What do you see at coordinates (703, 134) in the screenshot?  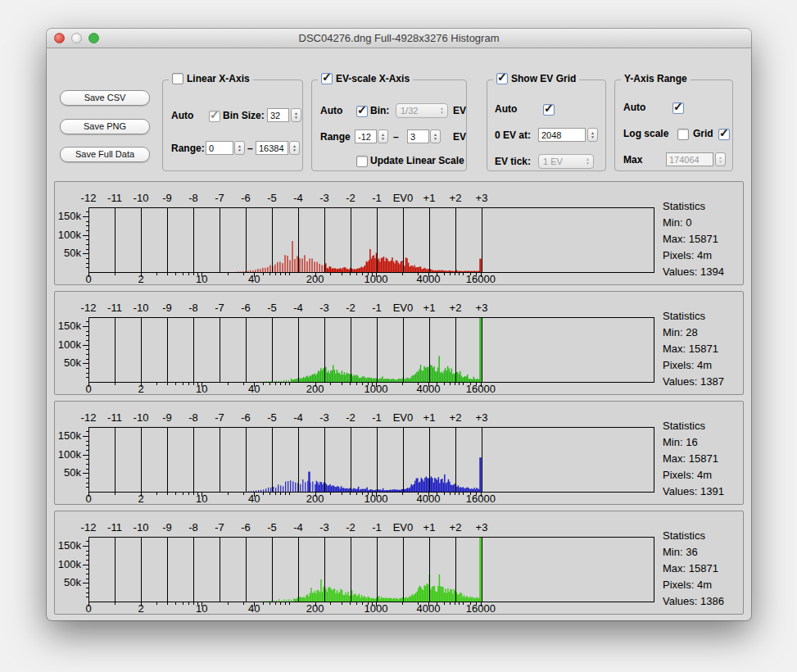 I see `grid-label: Grid` at bounding box center [703, 134].